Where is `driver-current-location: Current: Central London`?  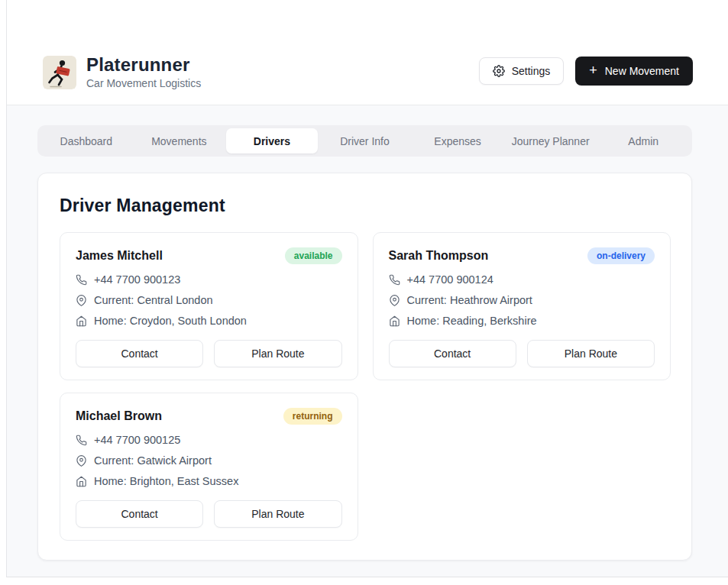
driver-current-location: Current: Central London is located at coordinates (154, 300).